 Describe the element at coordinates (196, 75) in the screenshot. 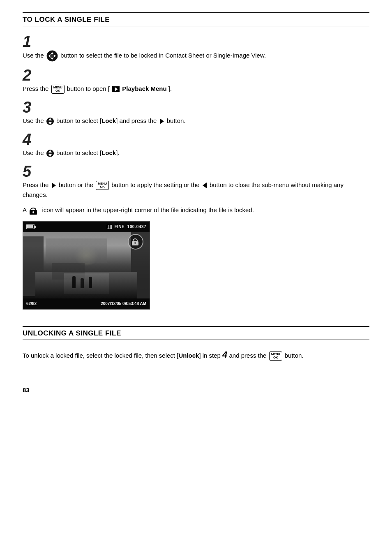

I see `step-2-num: 2` at that location.